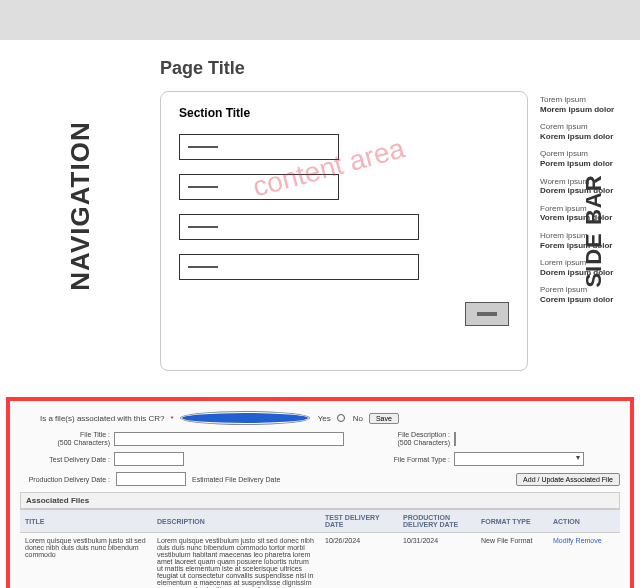  What do you see at coordinates (65, 460) in the screenshot?
I see `test-date-label: Test Delivery Date :` at bounding box center [65, 460].